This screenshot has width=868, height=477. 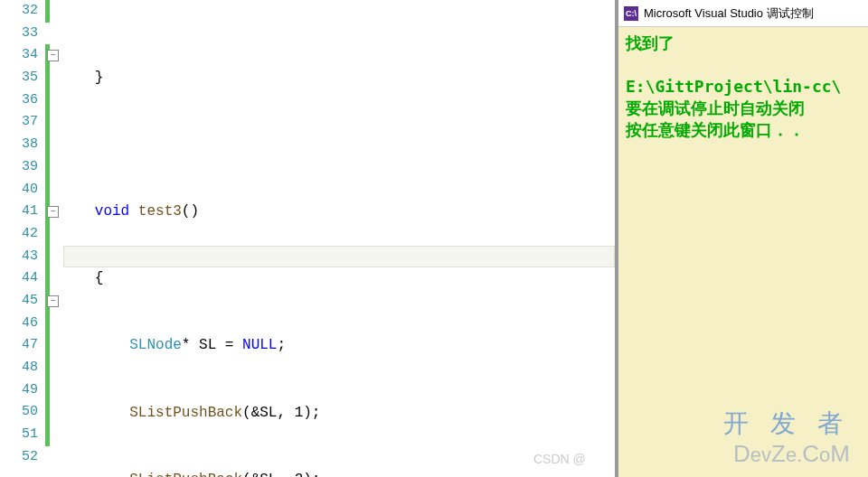 What do you see at coordinates (339, 345) in the screenshot?
I see `code-line: SLNode* SL = NULL;` at bounding box center [339, 345].